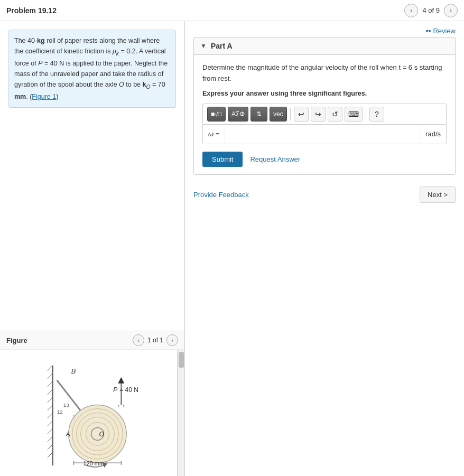 The image size is (464, 476). I want to click on svg-text: O, so click(101, 434).